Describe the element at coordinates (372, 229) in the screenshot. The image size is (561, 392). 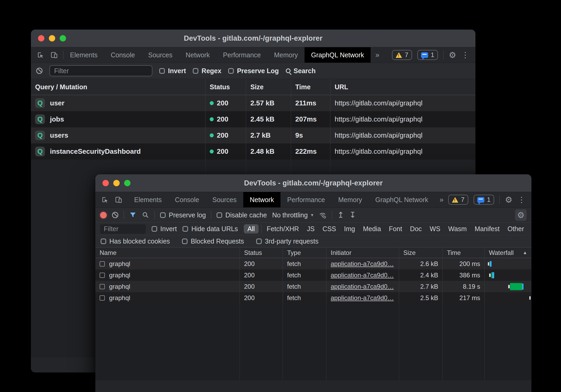
I see `type-filter-media: Media` at that location.